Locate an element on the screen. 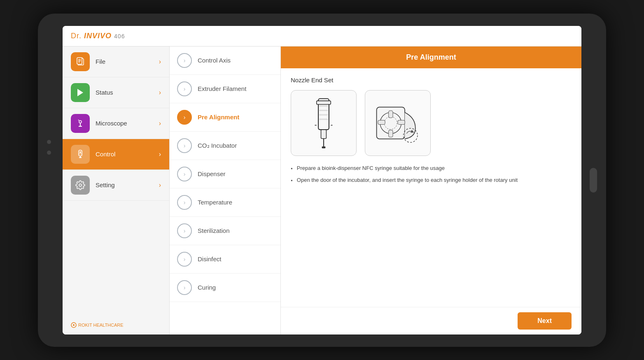 The height and width of the screenshot is (360, 644). content-header: Pre Alignment is located at coordinates (431, 58).